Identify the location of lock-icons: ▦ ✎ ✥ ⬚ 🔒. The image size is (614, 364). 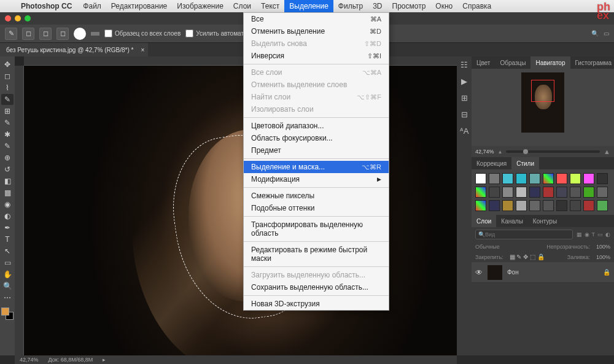
(527, 257).